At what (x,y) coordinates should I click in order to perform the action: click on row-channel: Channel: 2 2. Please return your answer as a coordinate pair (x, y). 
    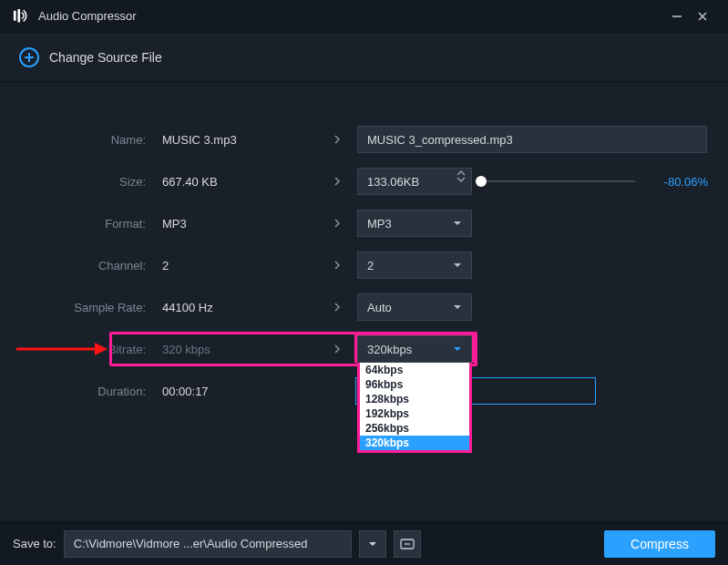
    Looking at the image, I should click on (354, 265).